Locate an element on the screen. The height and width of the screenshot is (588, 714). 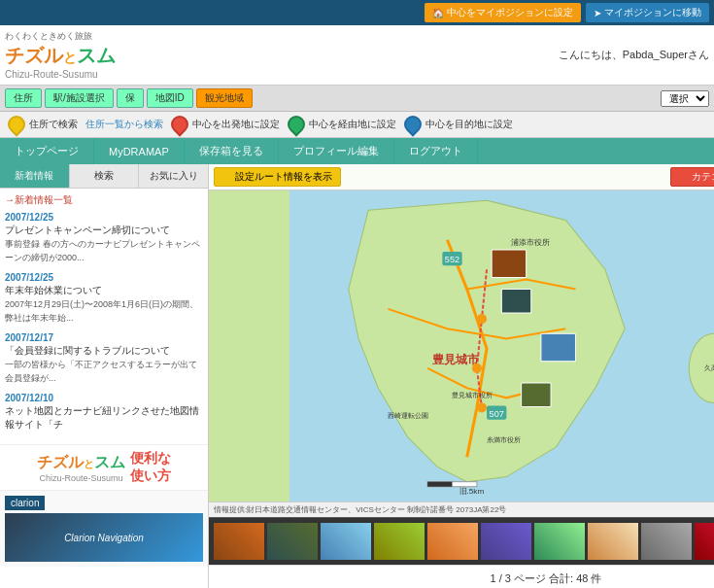
logo-main: チズルとスム is located at coordinates (60, 56).